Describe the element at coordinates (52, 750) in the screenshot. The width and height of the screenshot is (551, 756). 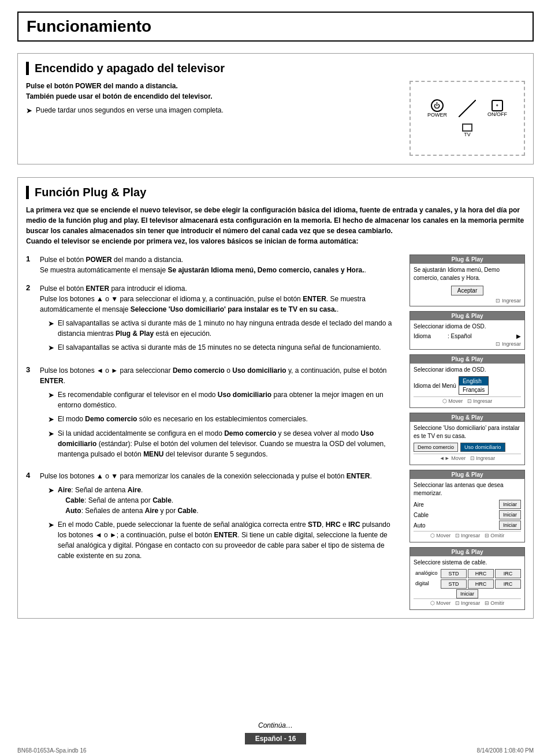
I see `footer-file-info: BN68-01653A-Spa.indb 16` at that location.